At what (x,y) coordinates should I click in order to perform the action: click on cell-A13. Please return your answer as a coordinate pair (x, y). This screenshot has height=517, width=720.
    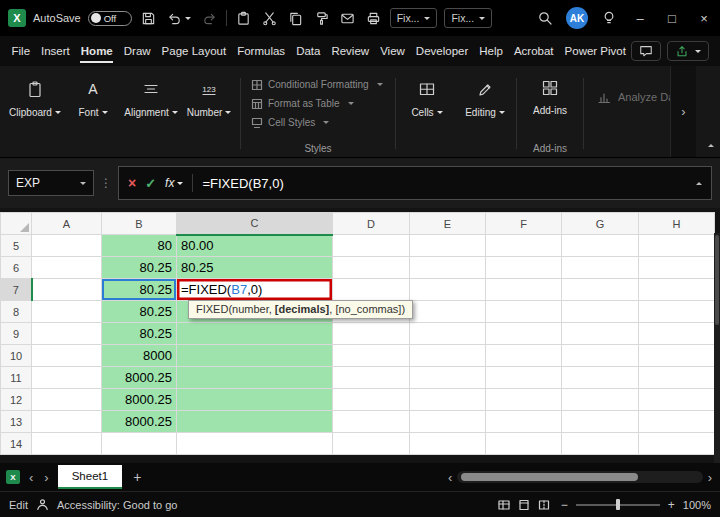
    Looking at the image, I should click on (67, 422).